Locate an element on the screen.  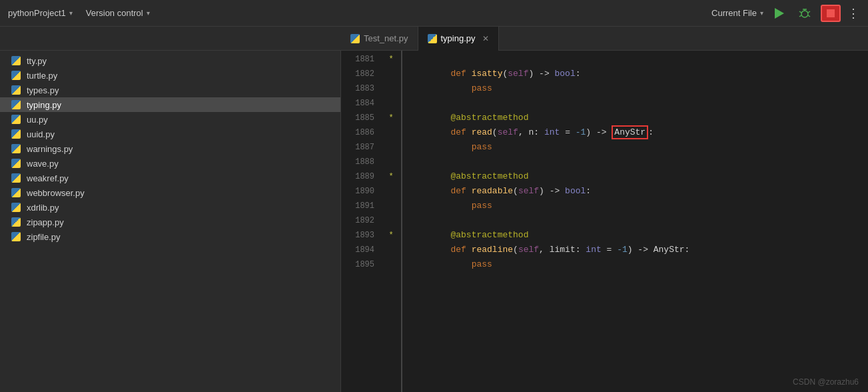
version-control-selector: Version control ▾ is located at coordinates (118, 13).